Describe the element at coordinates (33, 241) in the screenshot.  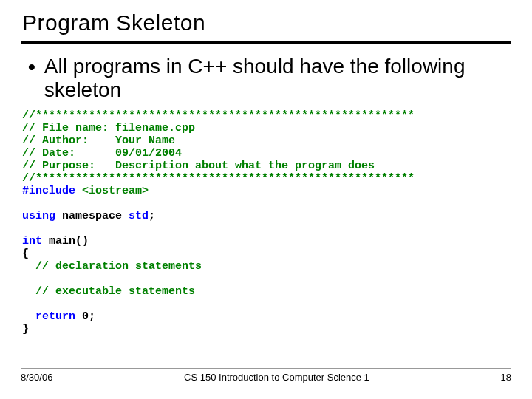
I see `keyword-int: int` at that location.